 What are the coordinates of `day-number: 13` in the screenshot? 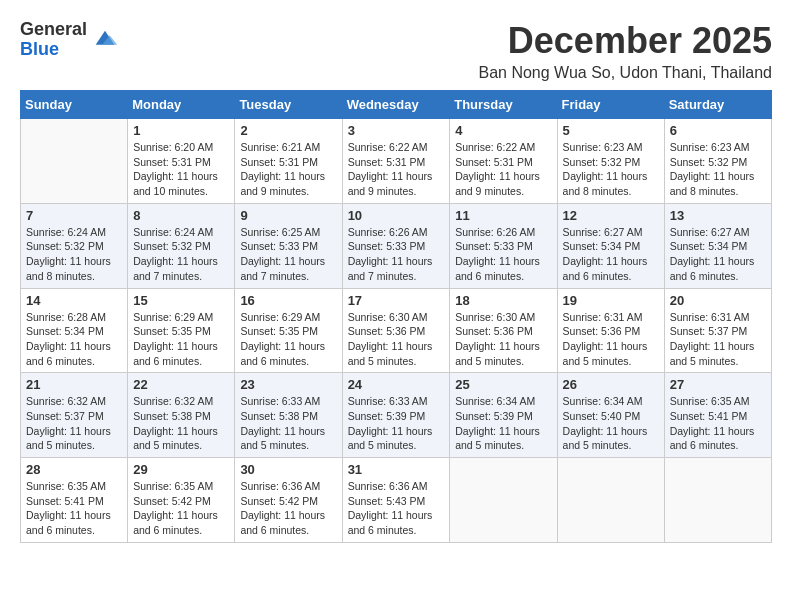 It's located at (718, 216).